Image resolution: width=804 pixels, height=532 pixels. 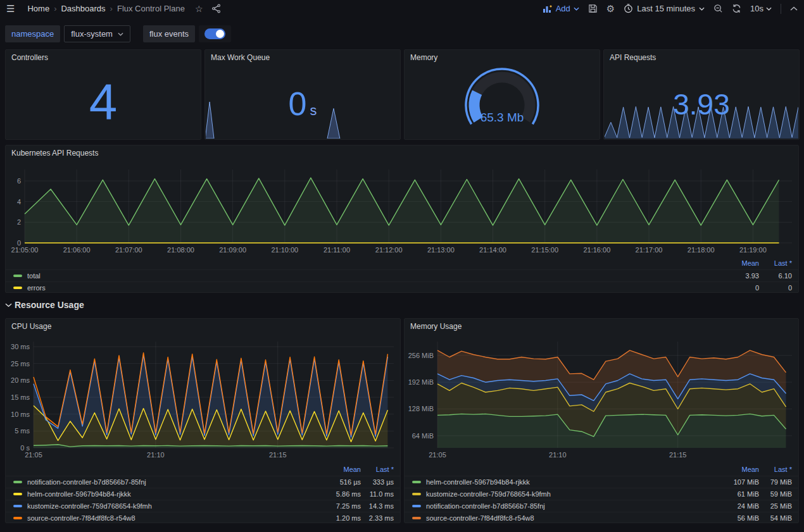 What do you see at coordinates (718, 9) in the screenshot?
I see `zoom-out-time-icon` at bounding box center [718, 9].